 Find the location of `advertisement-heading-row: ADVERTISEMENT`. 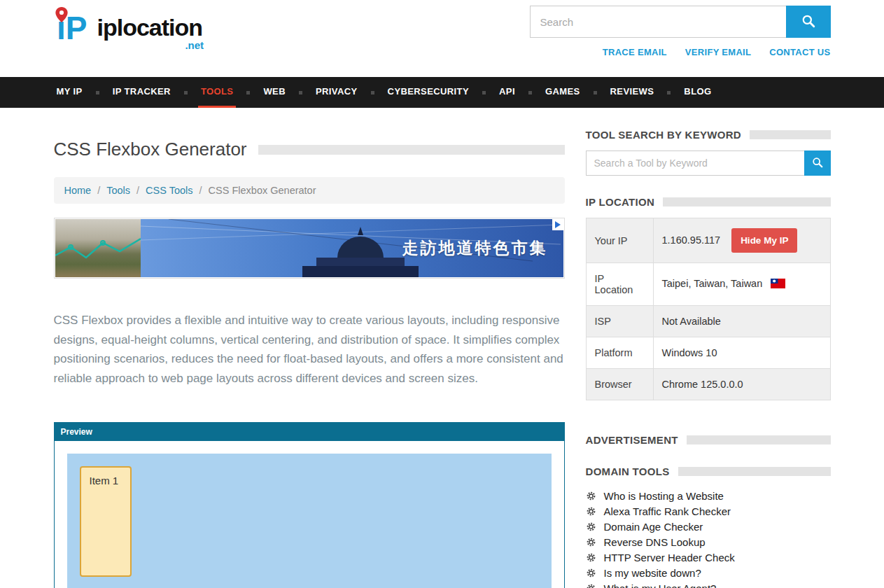

advertisement-heading-row: ADVERTISEMENT is located at coordinates (708, 440).